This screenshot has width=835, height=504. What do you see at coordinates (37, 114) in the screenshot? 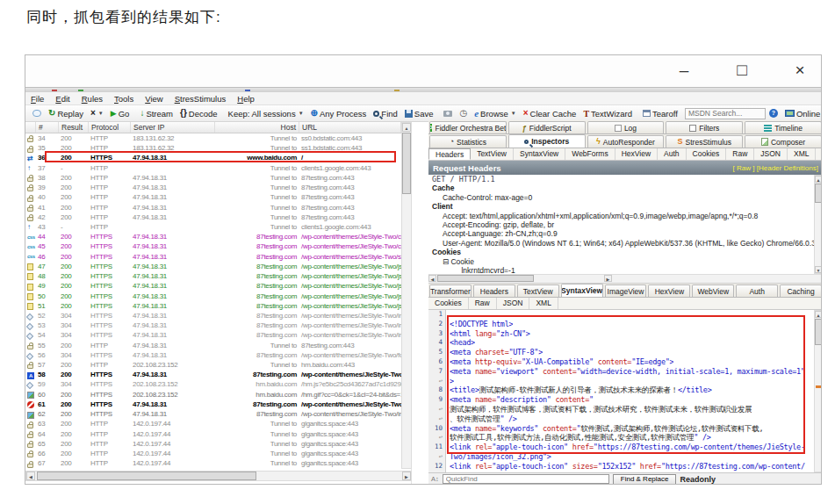
I see `comment-button` at bounding box center [37, 114].